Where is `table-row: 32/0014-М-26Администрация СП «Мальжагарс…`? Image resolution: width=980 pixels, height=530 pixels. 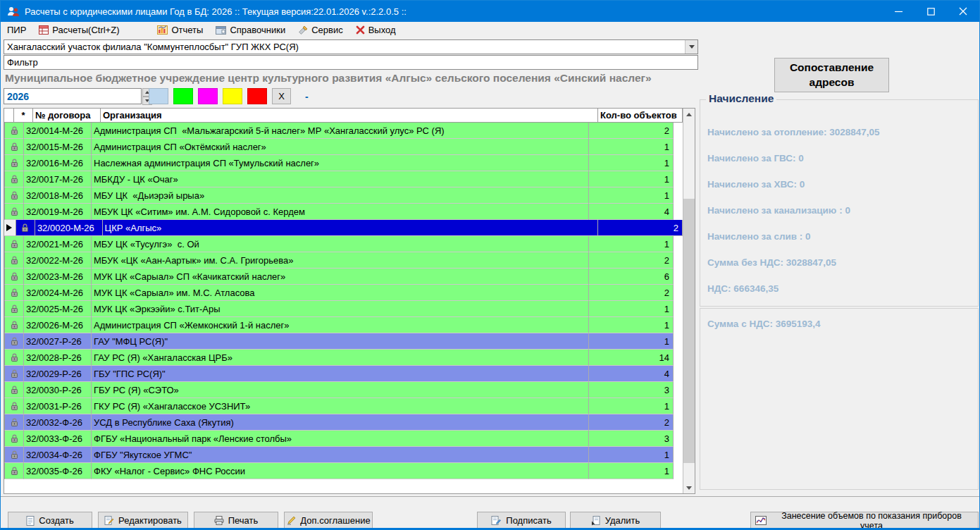
table-row: 32/0014-М-26Администрация СП «Мальжагарс… is located at coordinates (344, 131).